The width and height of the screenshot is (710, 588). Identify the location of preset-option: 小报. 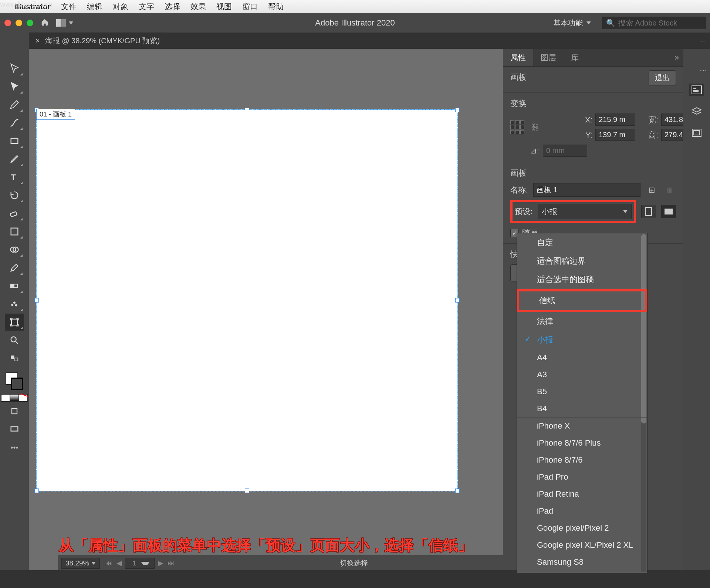
(582, 340).